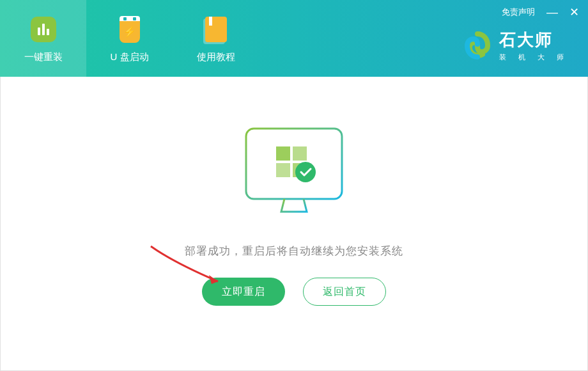 The width and height of the screenshot is (588, 371). Describe the element at coordinates (477, 45) in the screenshot. I see `brand-logo-icon` at that location.